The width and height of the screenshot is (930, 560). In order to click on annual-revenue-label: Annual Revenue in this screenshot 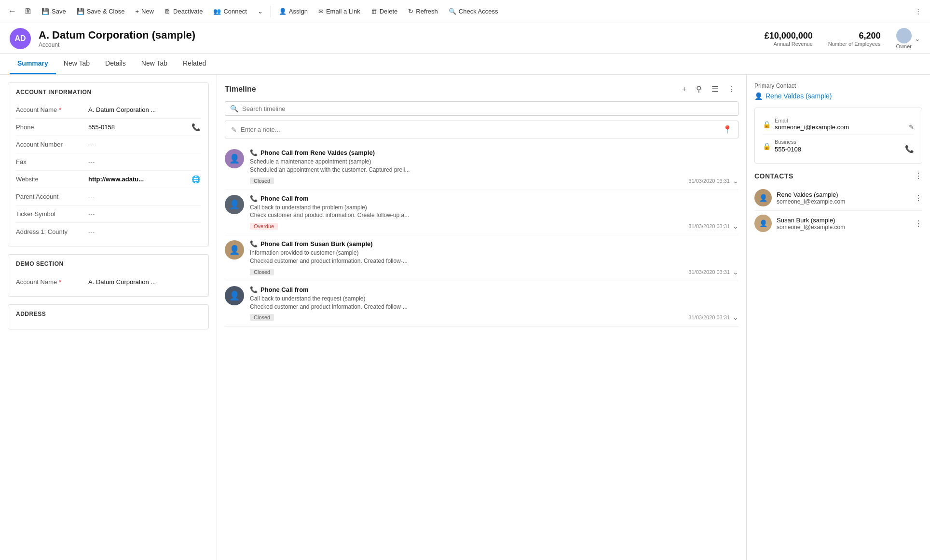, I will do `click(789, 44)`.